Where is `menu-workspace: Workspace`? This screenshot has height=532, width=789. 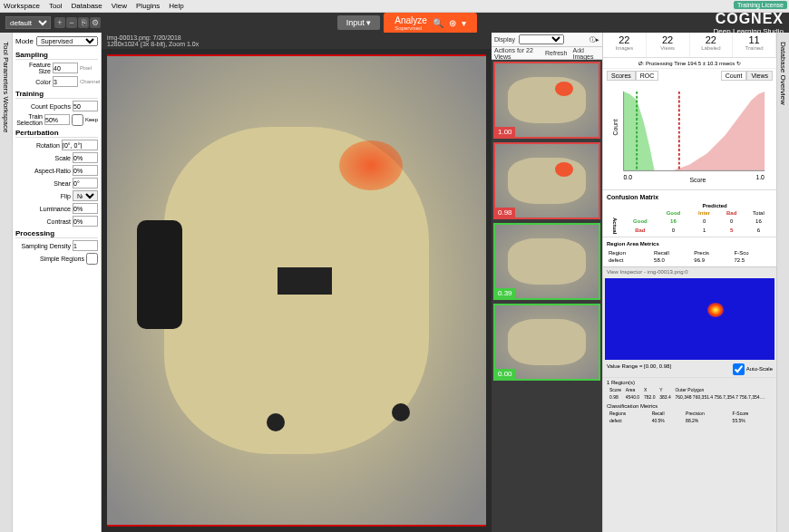
menu-workspace: Workspace is located at coordinates (22, 5).